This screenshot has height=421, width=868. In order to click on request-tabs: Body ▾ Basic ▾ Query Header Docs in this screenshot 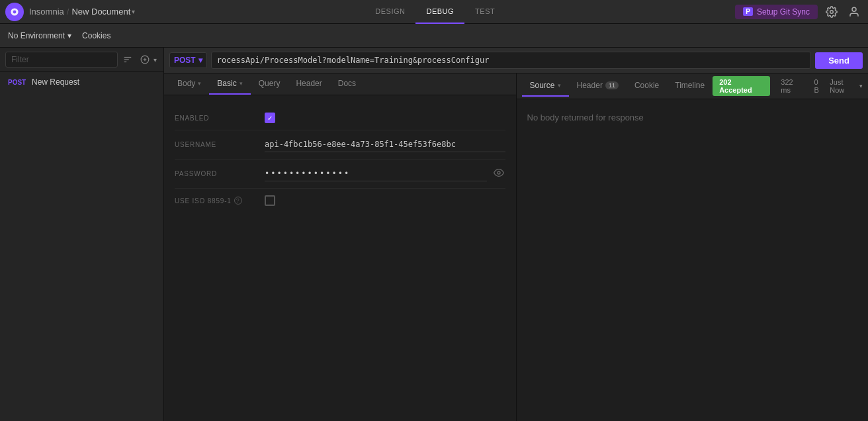, I will do `click(340, 85)`.